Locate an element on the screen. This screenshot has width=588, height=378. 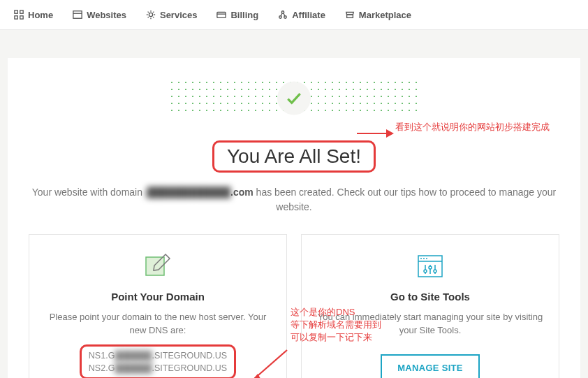
page-title: You Are All Set! is located at coordinates (294, 157).